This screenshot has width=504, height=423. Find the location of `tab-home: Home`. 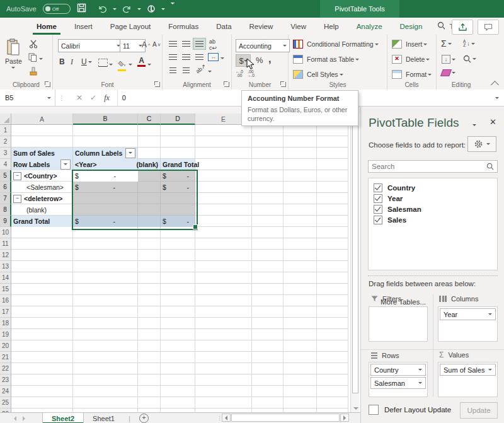

tab-home: Home is located at coordinates (47, 26).